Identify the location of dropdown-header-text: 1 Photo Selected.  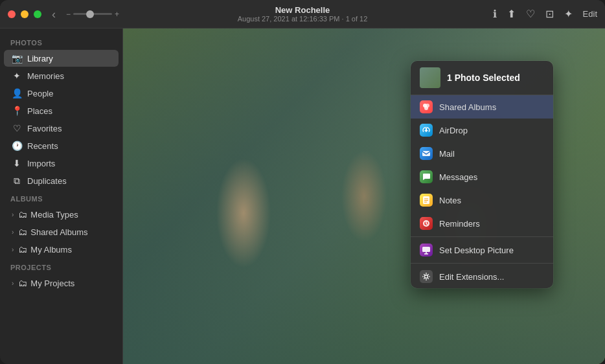
(483, 78).